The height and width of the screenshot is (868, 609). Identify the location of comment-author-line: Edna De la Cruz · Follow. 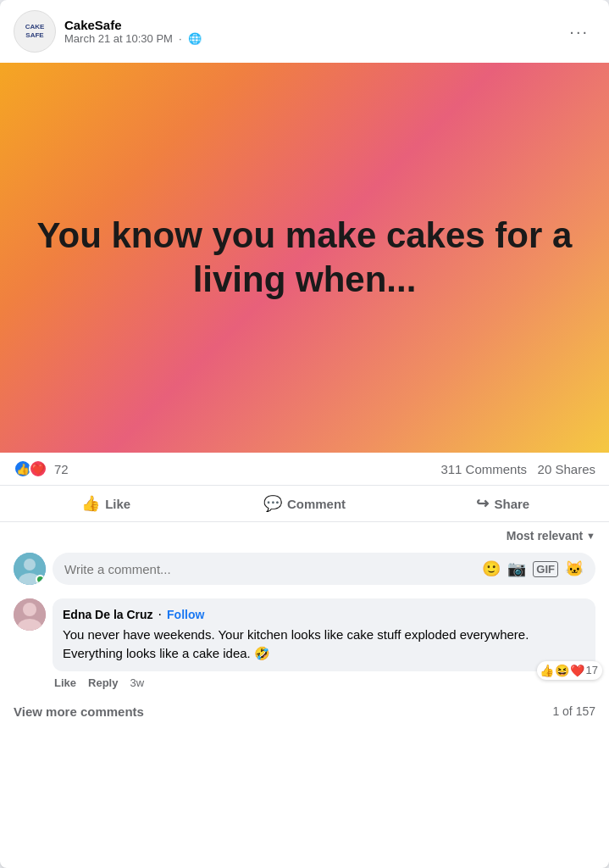
(324, 615).